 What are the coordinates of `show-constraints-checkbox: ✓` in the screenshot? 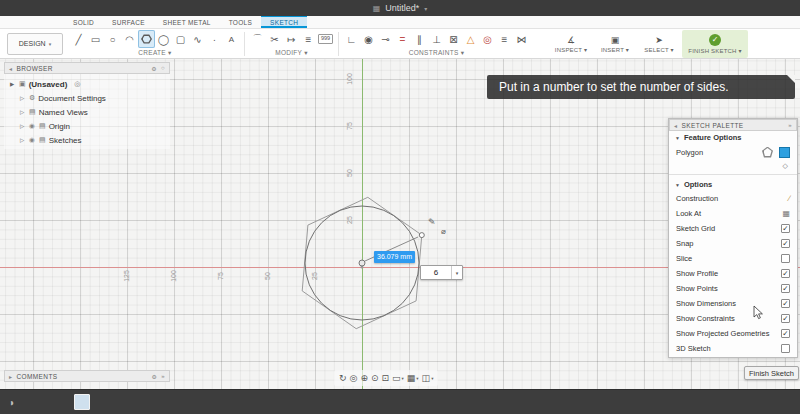 It's located at (786, 318).